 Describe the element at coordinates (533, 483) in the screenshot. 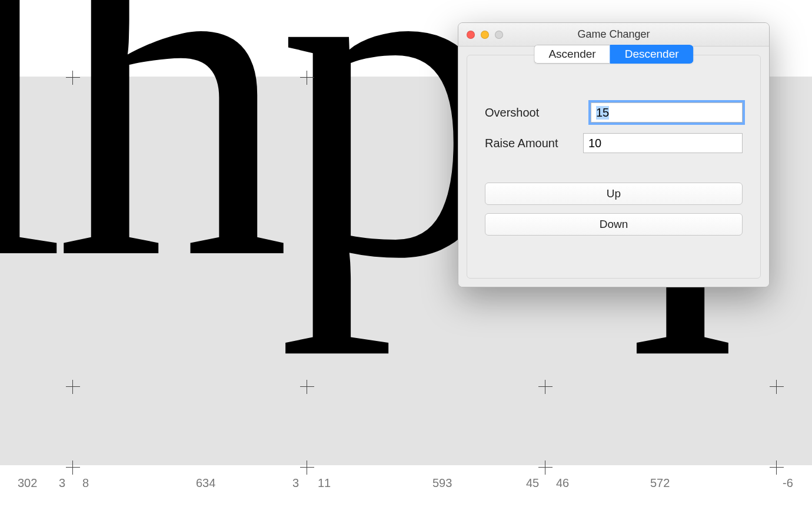

I see `metric-value: 45` at that location.